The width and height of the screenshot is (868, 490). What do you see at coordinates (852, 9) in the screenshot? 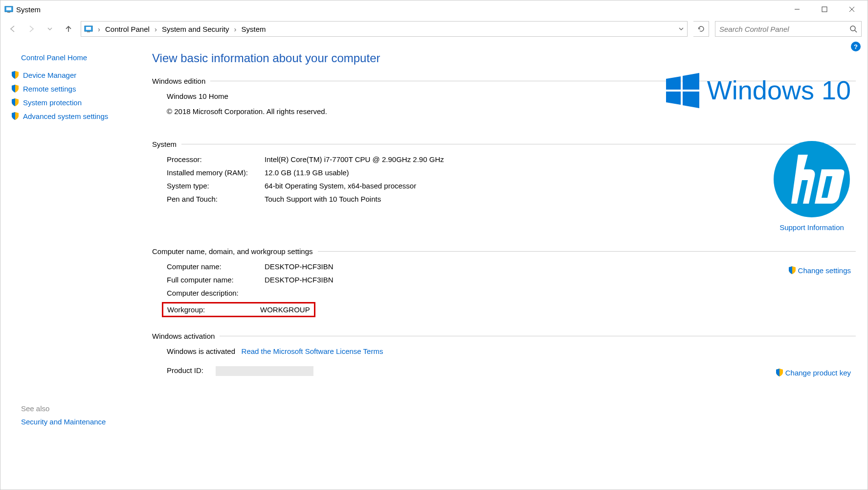
I see `close-button` at bounding box center [852, 9].